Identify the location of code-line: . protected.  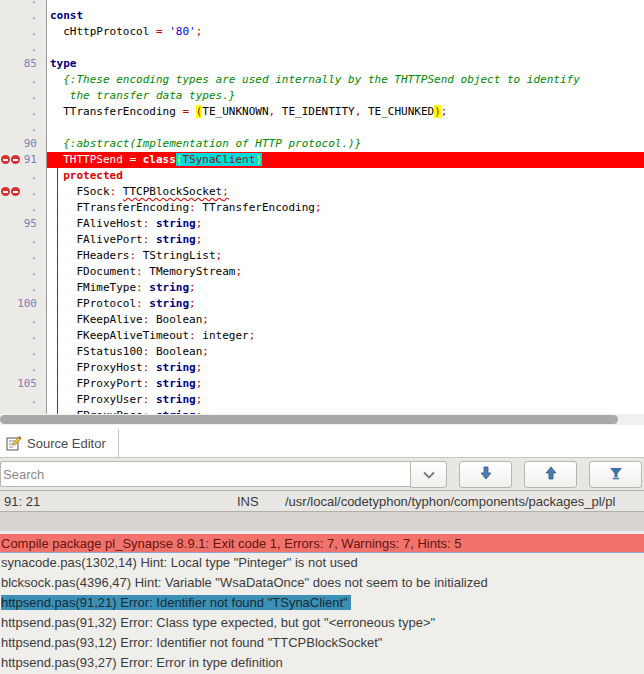
(322, 176).